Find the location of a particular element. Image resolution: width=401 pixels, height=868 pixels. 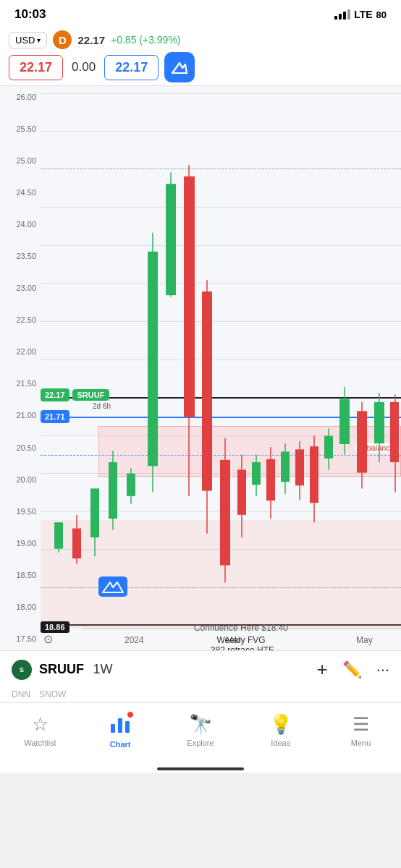

nav-menu: ☰ Menu is located at coordinates (361, 731).